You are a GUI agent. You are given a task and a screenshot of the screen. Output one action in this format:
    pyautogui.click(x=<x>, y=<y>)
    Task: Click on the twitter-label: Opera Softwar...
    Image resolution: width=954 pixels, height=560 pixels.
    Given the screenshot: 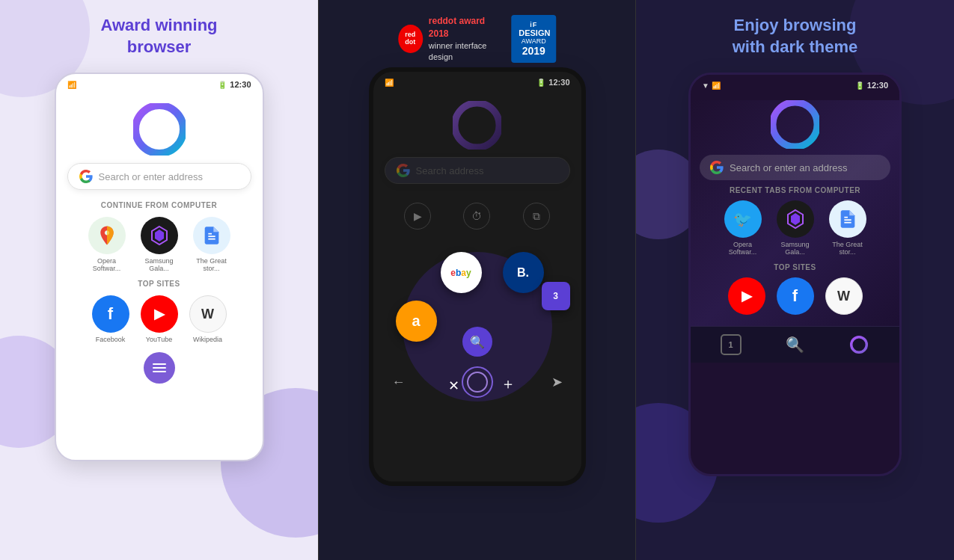 What is the action you would take?
    pyautogui.click(x=742, y=248)
    